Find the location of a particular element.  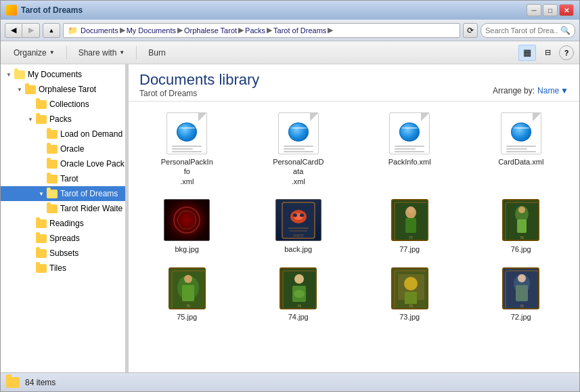

file-item-card77: 77 77.jpg is located at coordinates (410, 225).